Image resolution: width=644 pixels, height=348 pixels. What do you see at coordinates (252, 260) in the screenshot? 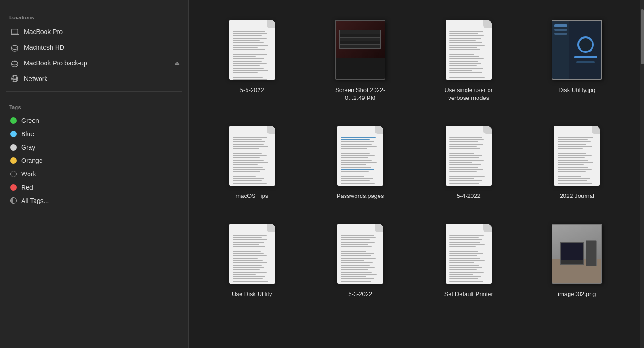
I see `file-item-use-disk-utility: Use Disk Utility` at bounding box center [252, 260].